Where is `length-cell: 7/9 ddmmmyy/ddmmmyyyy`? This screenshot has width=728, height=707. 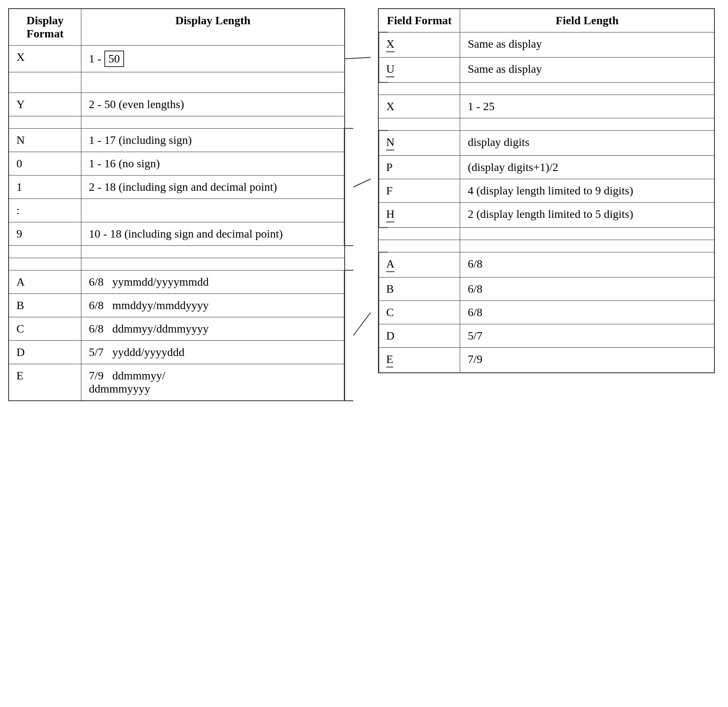
length-cell: 7/9 ddmmmyy/ddmmmyyyy is located at coordinates (213, 383).